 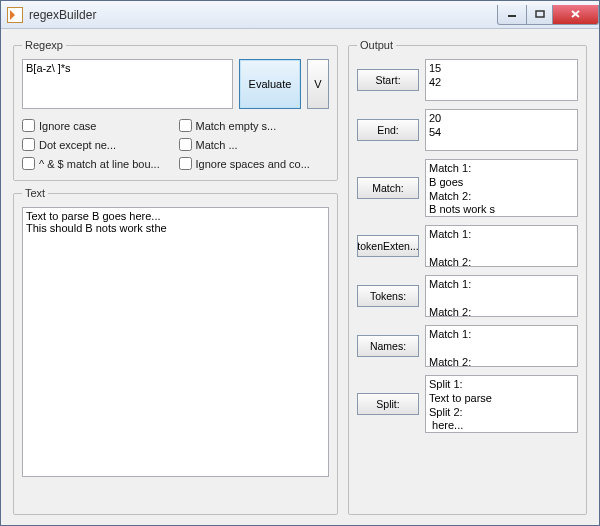 What do you see at coordinates (502, 130) in the screenshot?
I see `end-output` at bounding box center [502, 130].